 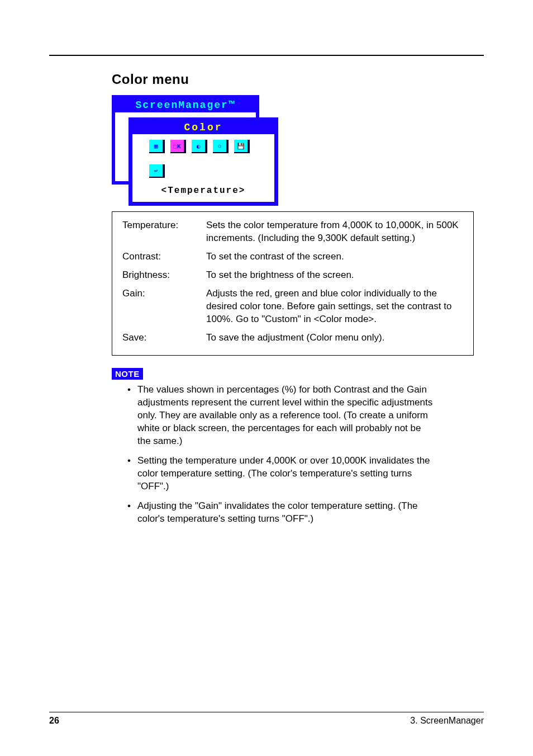 I want to click on definition-row: ContrastTo set the contrast of the scree…, so click(x=293, y=256).